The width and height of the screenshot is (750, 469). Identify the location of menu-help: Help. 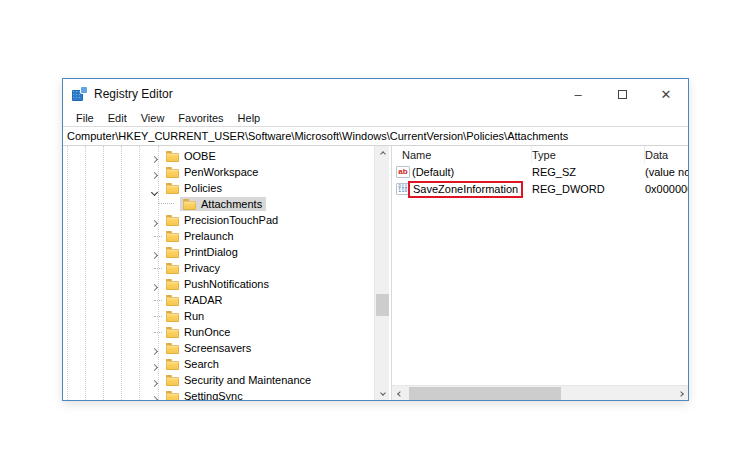
(250, 118).